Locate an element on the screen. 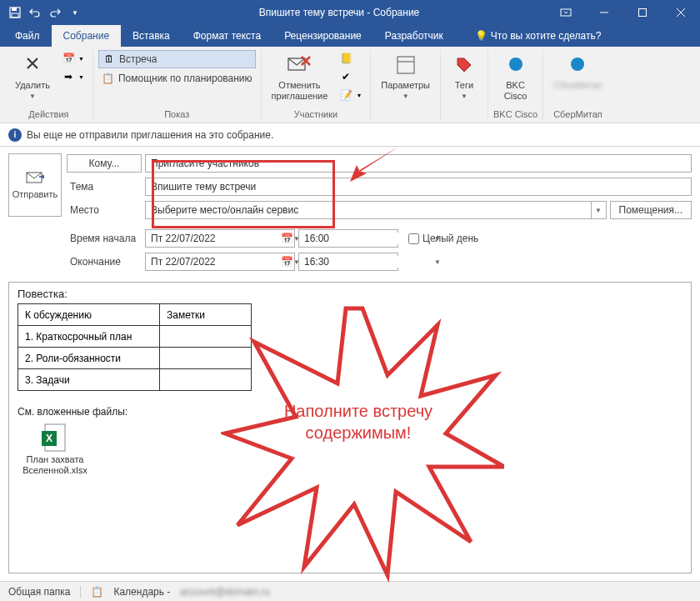  allday-label: Целый день is located at coordinates (450, 238).